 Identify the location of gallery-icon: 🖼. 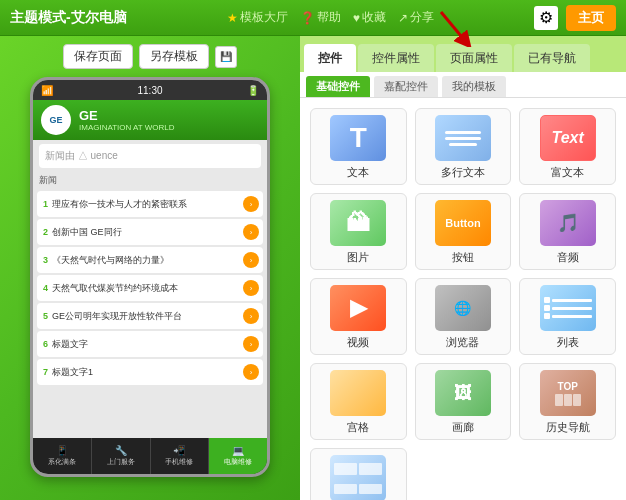
(463, 393).